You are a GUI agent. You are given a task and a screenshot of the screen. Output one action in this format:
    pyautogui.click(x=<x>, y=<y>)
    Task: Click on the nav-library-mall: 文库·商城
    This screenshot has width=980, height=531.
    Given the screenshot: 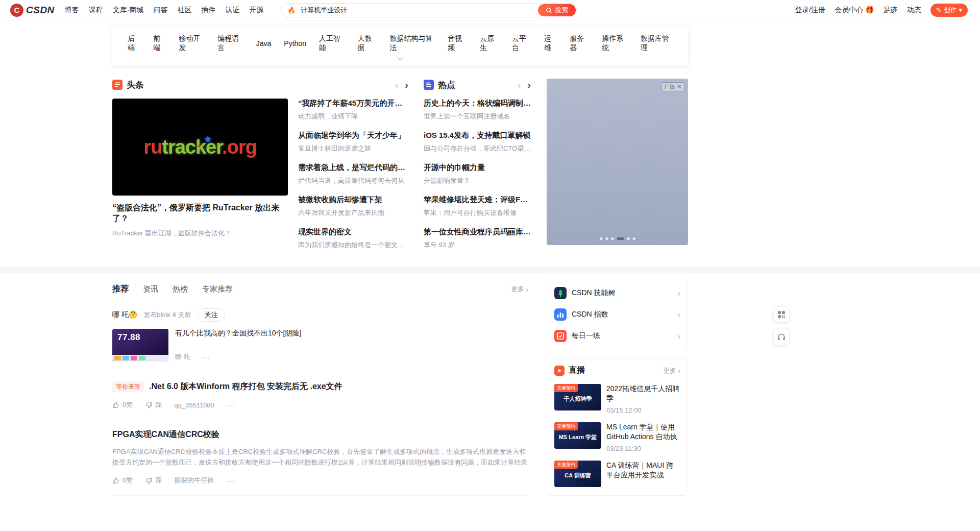 What is the action you would take?
    pyautogui.click(x=129, y=10)
    